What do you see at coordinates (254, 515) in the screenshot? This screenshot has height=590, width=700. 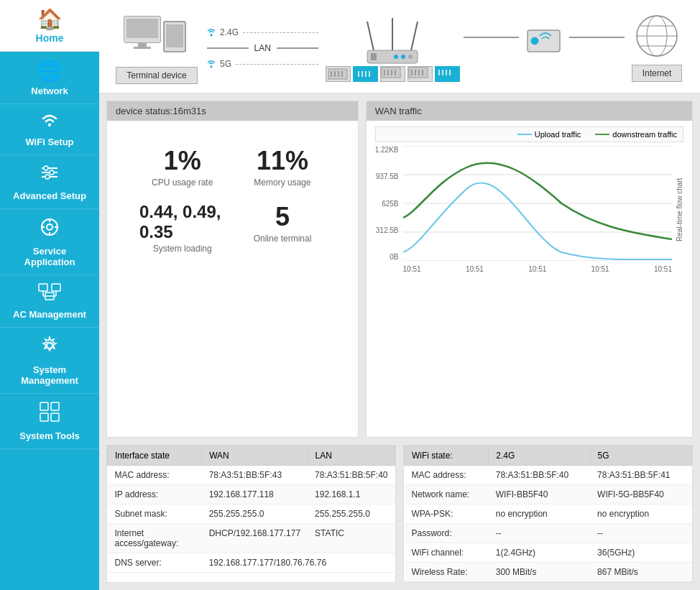 I see `row-wan: 255.255.255.0` at bounding box center [254, 515].